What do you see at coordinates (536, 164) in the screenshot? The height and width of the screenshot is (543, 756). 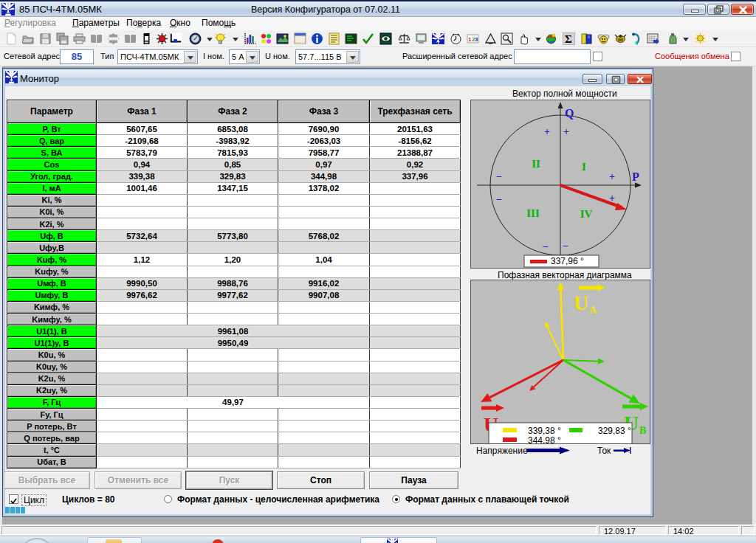 I see `svg-text: II` at bounding box center [536, 164].